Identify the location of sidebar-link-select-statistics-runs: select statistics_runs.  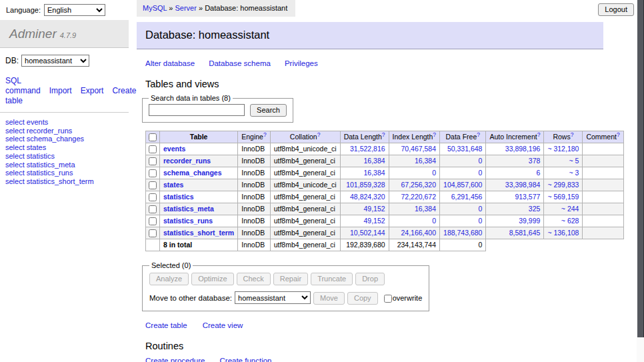
(64, 173).